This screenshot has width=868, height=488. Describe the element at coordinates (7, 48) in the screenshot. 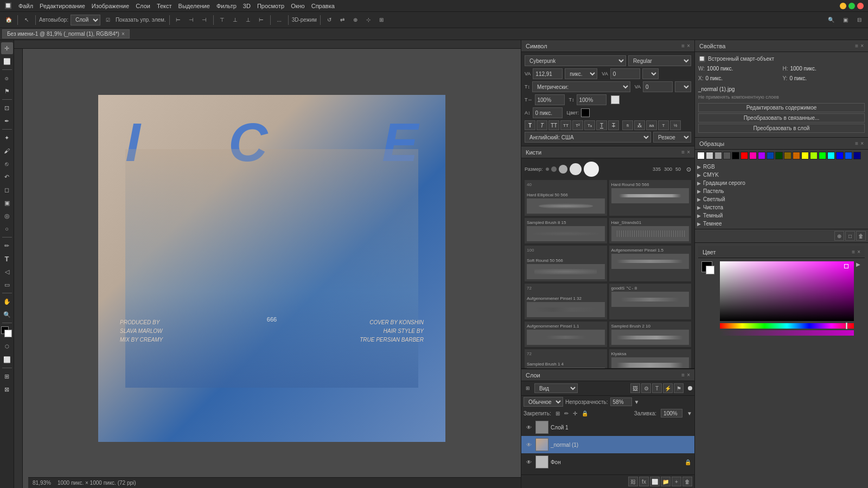

I see `move-tool: ✛` at that location.